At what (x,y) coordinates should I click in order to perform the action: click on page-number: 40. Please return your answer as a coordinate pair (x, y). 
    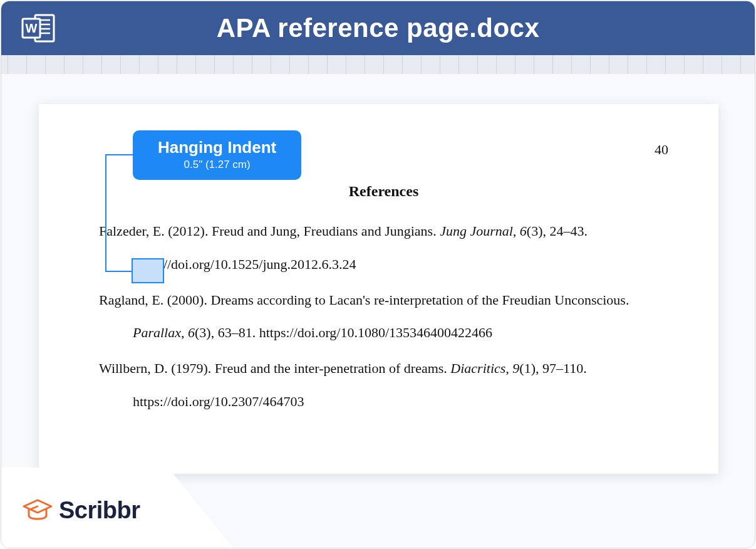
    Looking at the image, I should click on (661, 150).